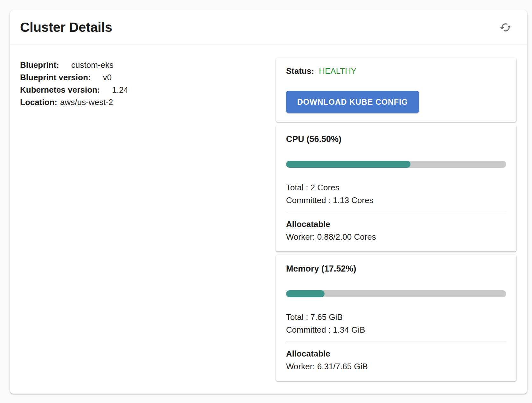 The height and width of the screenshot is (403, 532). What do you see at coordinates (396, 269) in the screenshot?
I see `memory-usage-title: Memory (17.52%)` at bounding box center [396, 269].